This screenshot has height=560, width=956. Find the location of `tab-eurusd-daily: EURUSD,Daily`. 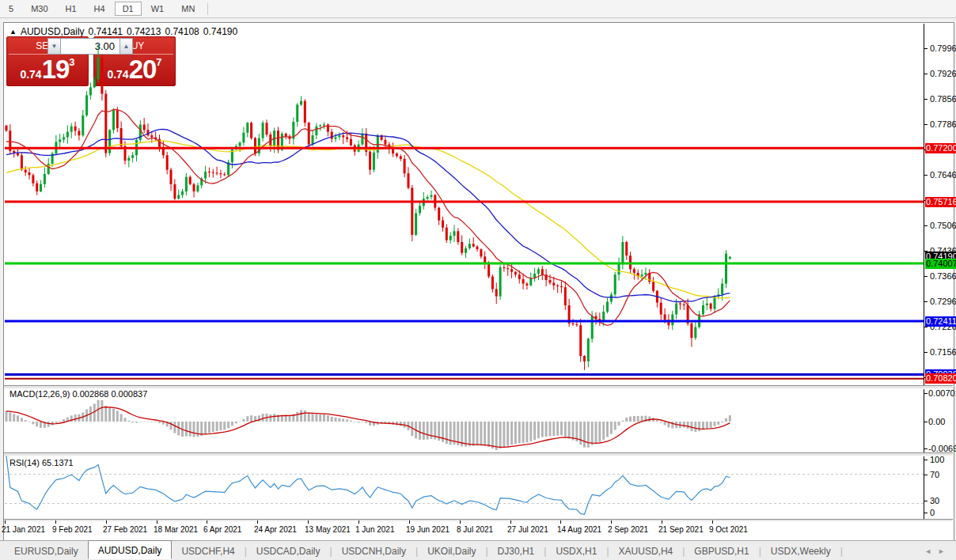

tab-eurusd-daily: EURUSD,Daily is located at coordinates (46, 551).